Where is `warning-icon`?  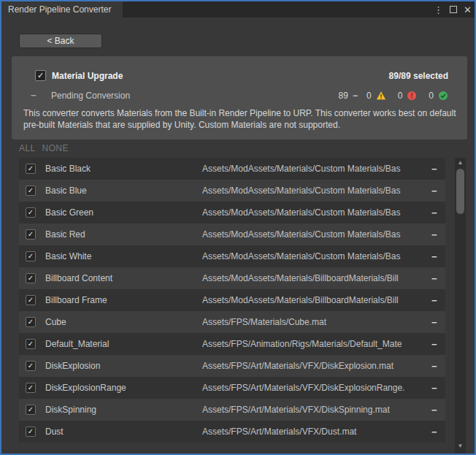
warning-icon is located at coordinates (381, 96).